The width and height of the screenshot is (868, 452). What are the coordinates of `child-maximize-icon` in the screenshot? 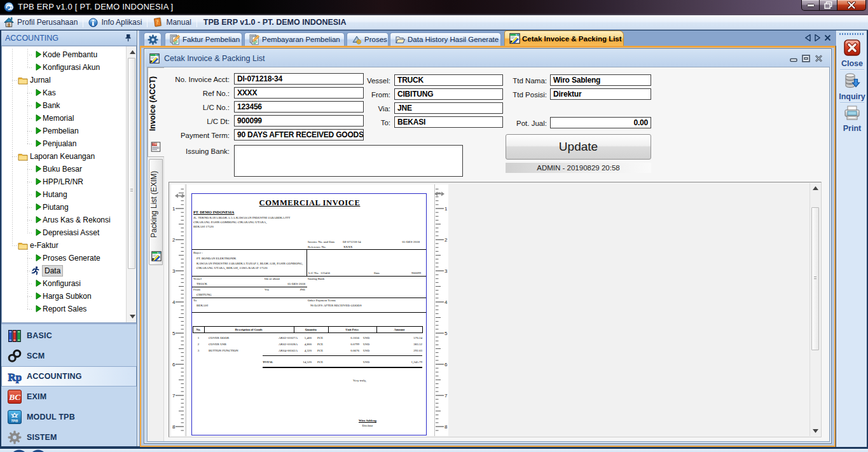 It's located at (806, 58).